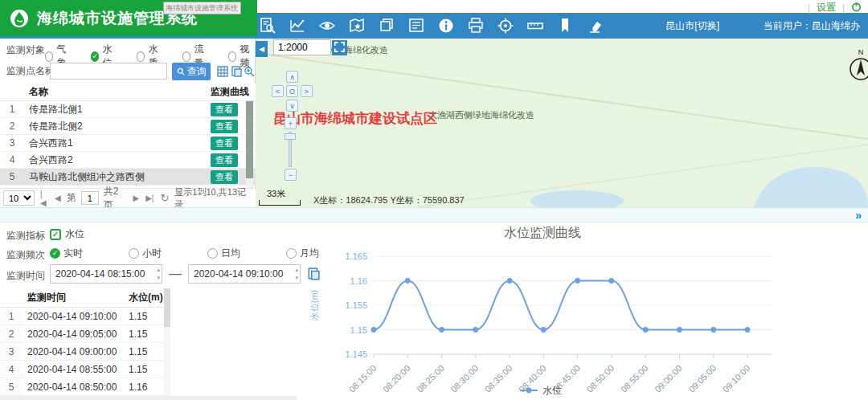  What do you see at coordinates (262, 49) in the screenshot?
I see `collapse-left-panel-icon: ◀` at bounding box center [262, 49].